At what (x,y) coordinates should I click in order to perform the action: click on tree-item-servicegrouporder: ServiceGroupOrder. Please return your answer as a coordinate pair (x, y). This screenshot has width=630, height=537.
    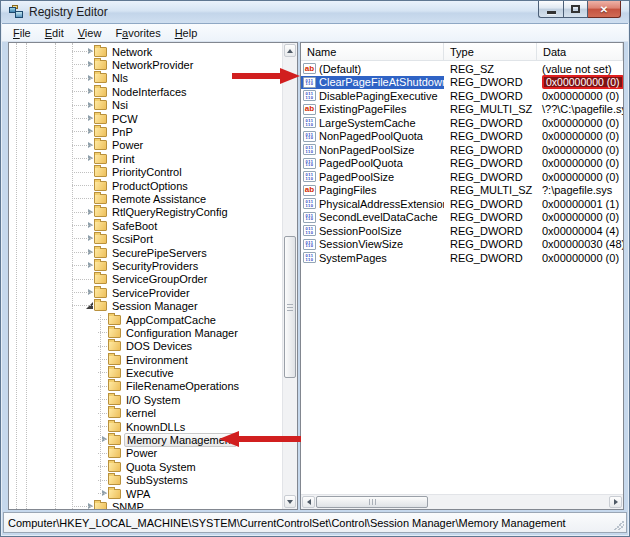
    Looking at the image, I should click on (146, 280).